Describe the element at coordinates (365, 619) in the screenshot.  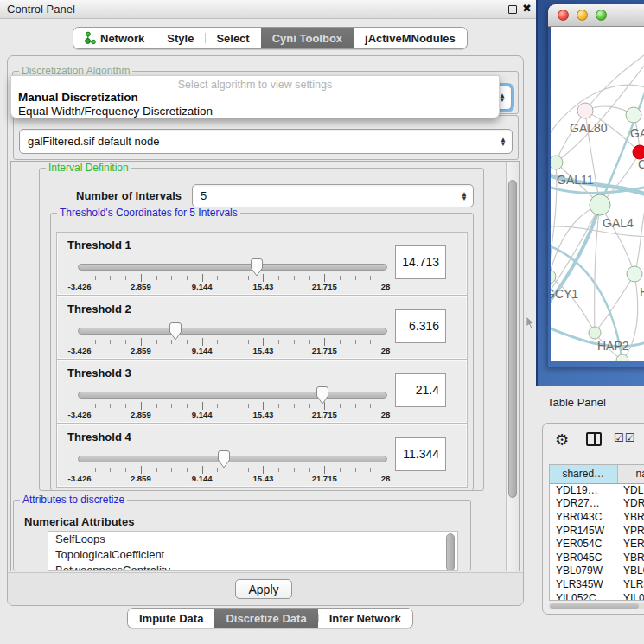
I see `bottom-tab-label: Infer Network` at that location.